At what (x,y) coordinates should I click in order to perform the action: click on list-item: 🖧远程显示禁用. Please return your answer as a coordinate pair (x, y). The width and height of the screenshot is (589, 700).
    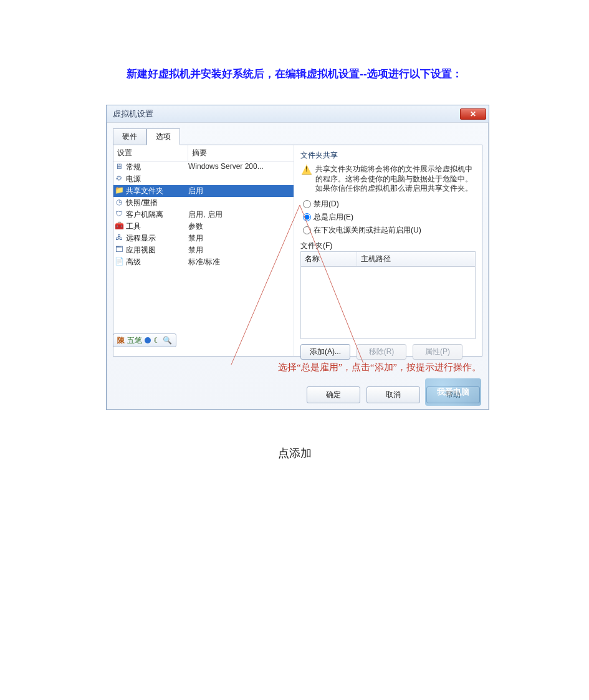
    Looking at the image, I should click on (203, 238).